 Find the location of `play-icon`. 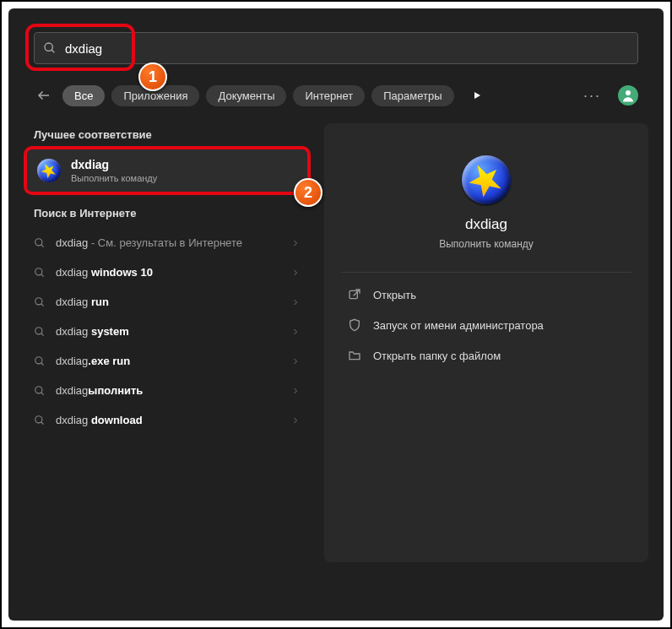

play-icon is located at coordinates (477, 95).